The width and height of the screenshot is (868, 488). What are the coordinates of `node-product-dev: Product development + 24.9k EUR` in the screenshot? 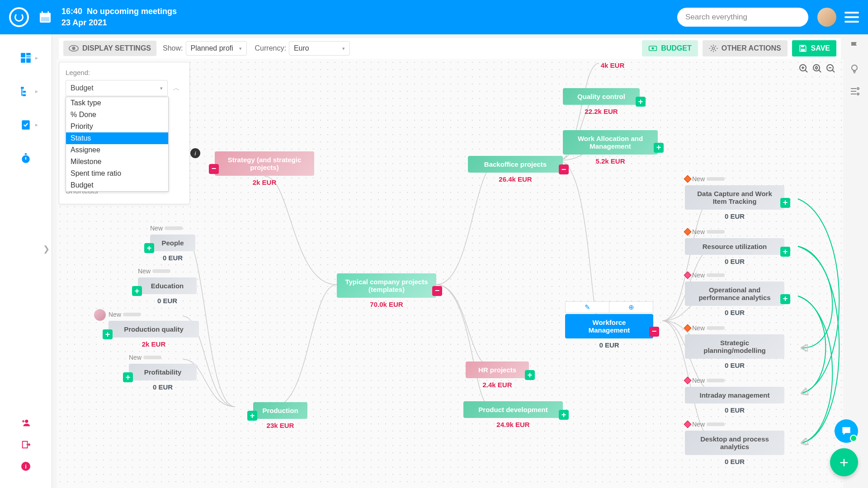 It's located at (513, 415).